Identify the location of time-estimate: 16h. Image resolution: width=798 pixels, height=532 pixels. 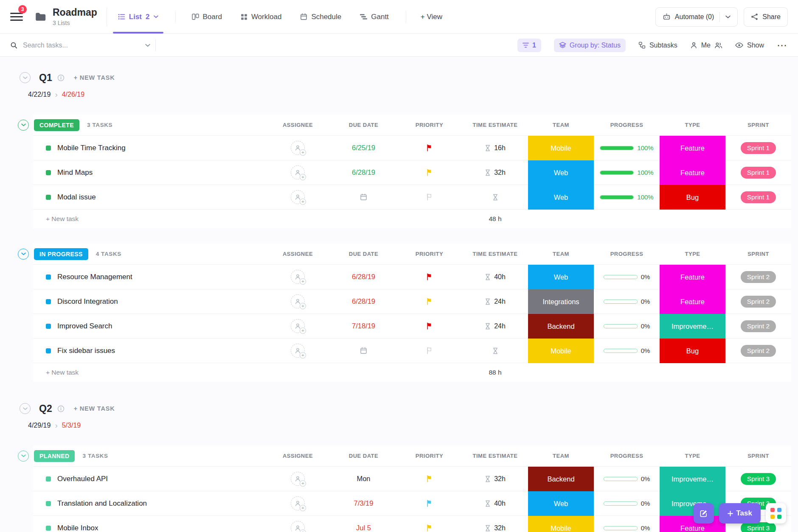
(500, 148).